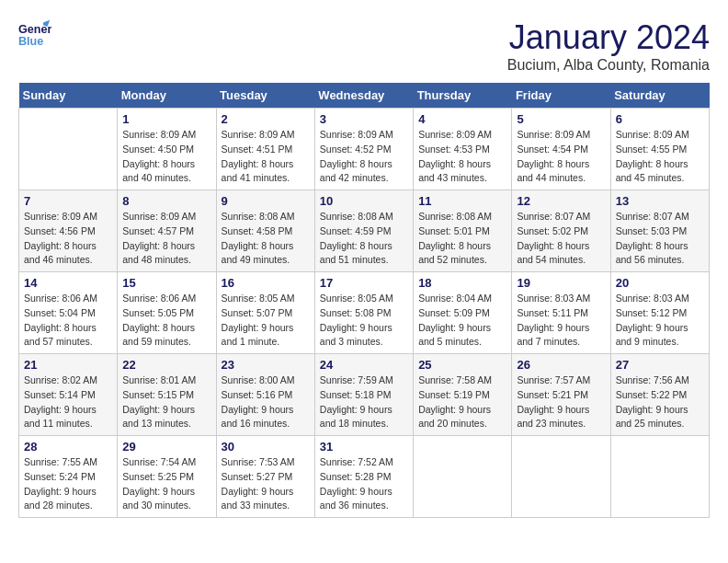 The height and width of the screenshot is (563, 728). What do you see at coordinates (561, 201) in the screenshot?
I see `day-number: 12` at bounding box center [561, 201].